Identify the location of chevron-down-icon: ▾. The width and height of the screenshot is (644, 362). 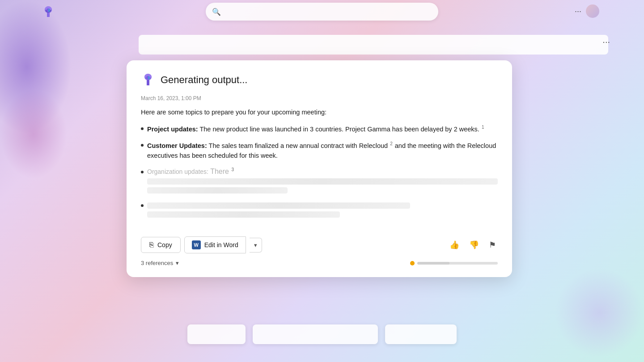
(256, 245).